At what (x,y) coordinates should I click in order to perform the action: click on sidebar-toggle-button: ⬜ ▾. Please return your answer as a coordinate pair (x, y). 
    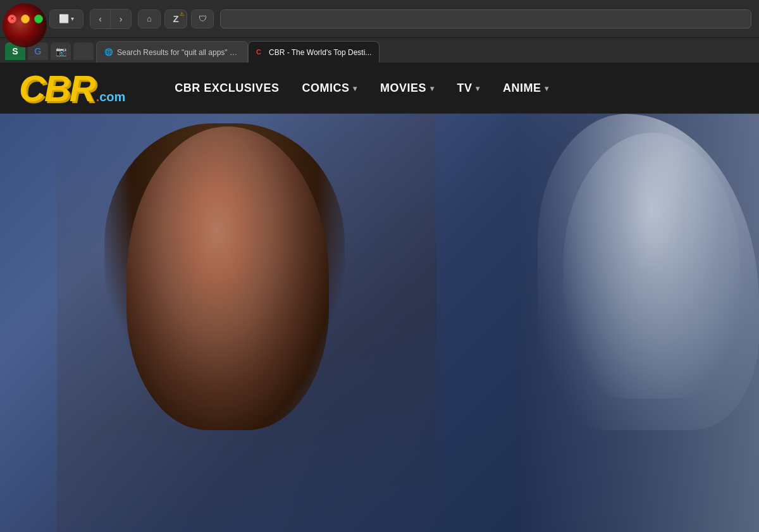
    Looking at the image, I should click on (66, 19).